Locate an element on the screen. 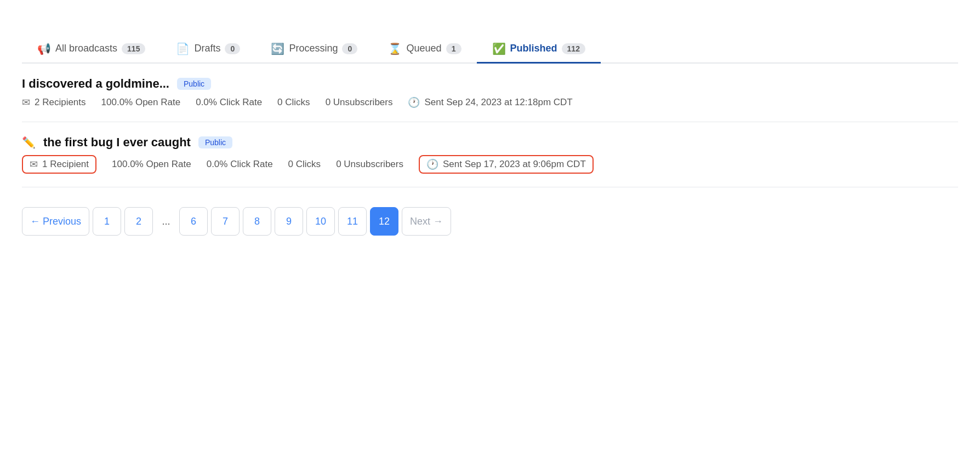 This screenshot has width=980, height=458. sent-at-text: Sent Sep 17, 2023 at 9:06pm CDT is located at coordinates (514, 164).